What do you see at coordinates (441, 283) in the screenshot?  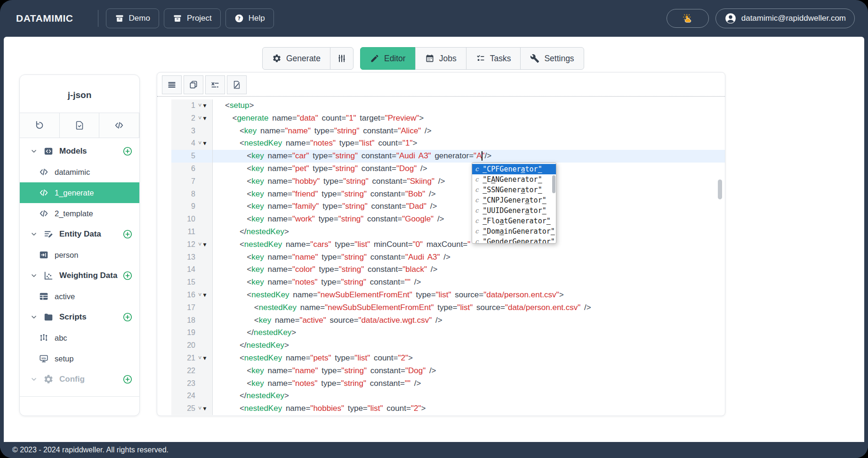 I see `code-line: 15 <key name="notes" type="string" const…` at bounding box center [441, 283].